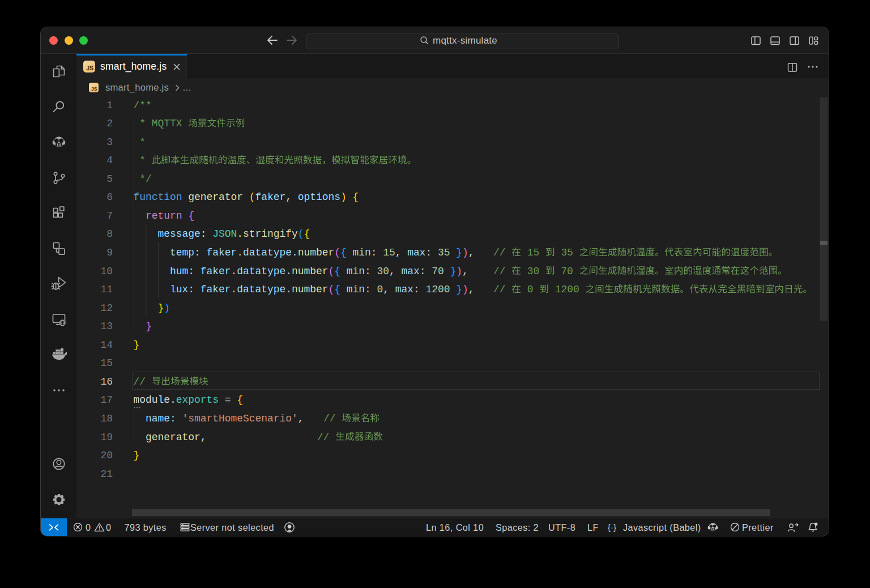  Describe the element at coordinates (179, 271) in the screenshot. I see `svg-text: hum` at that location.